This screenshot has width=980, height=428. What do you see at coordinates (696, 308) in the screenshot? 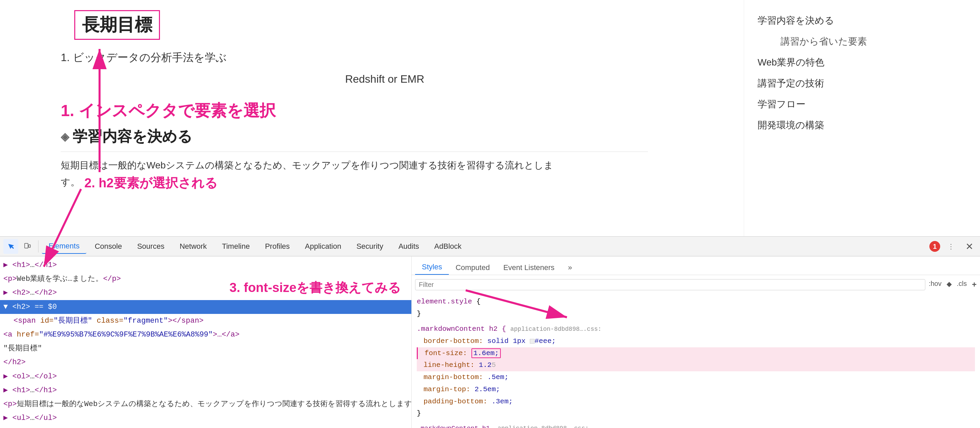
I see `css-element-style-rule: element.style { }` at bounding box center [696, 308].